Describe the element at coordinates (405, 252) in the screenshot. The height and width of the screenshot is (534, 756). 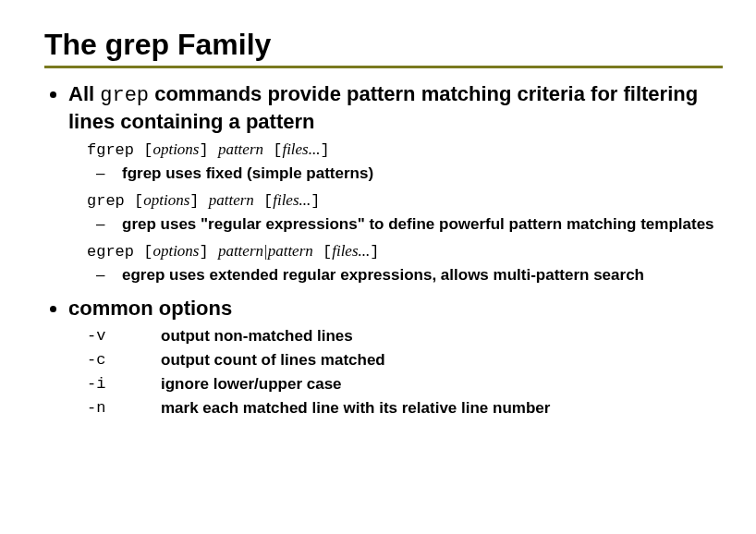
I see `egrep-syntax: egrep [options] pattern|pattern [files..…` at that location.